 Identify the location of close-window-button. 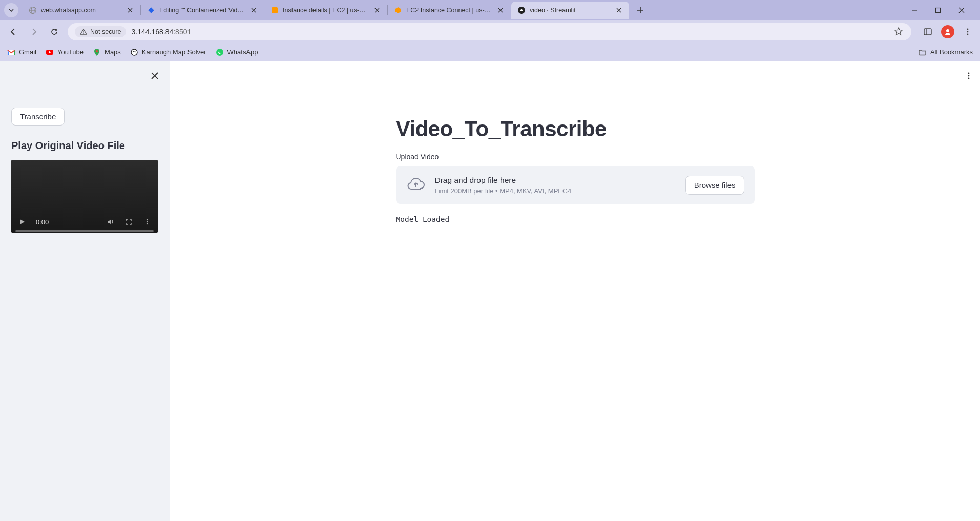
(962, 10).